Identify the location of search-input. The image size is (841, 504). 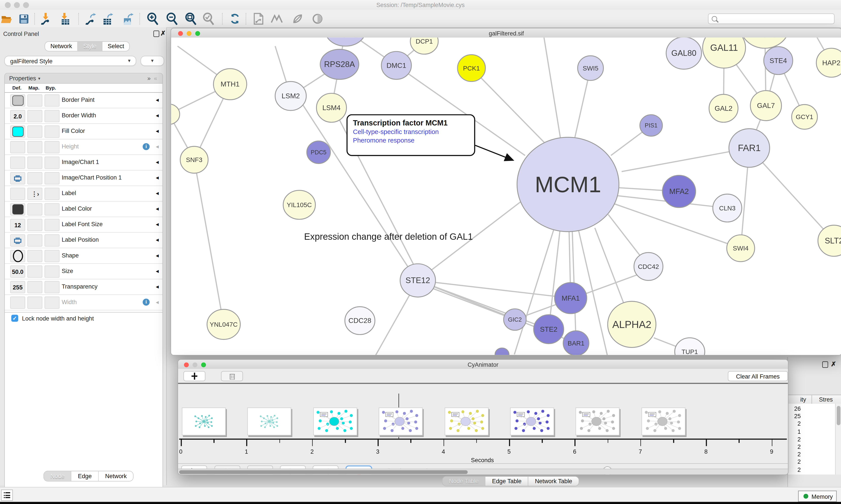
(776, 19).